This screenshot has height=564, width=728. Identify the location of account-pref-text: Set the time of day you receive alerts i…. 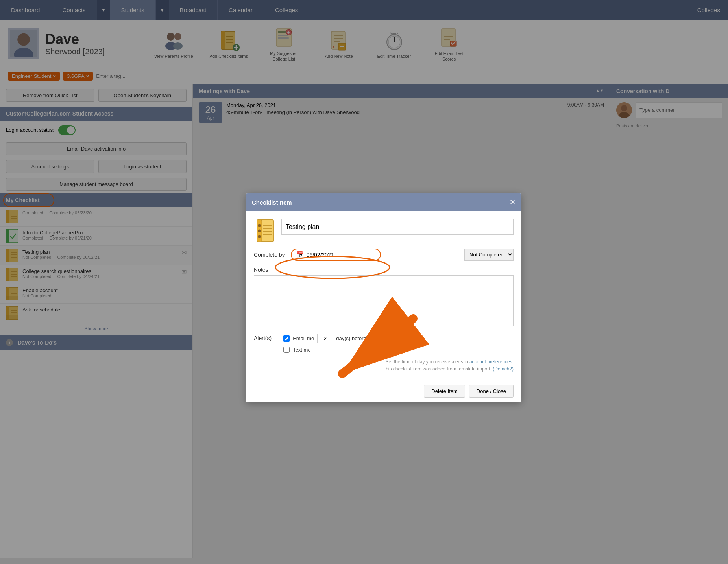
(384, 362).